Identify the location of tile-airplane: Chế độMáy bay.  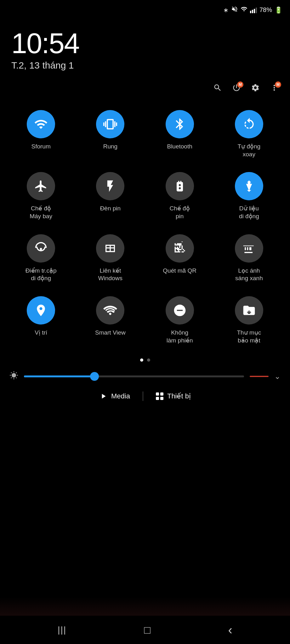
(41, 197).